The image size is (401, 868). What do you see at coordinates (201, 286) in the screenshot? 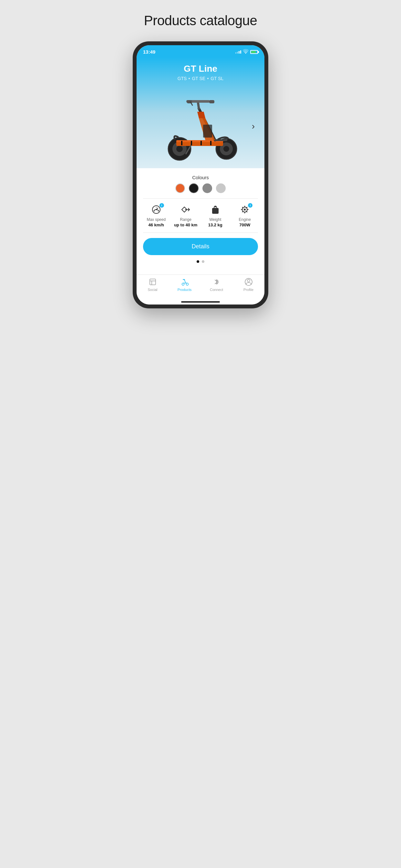
I see `bottom-nav: Social Products` at bounding box center [201, 286].